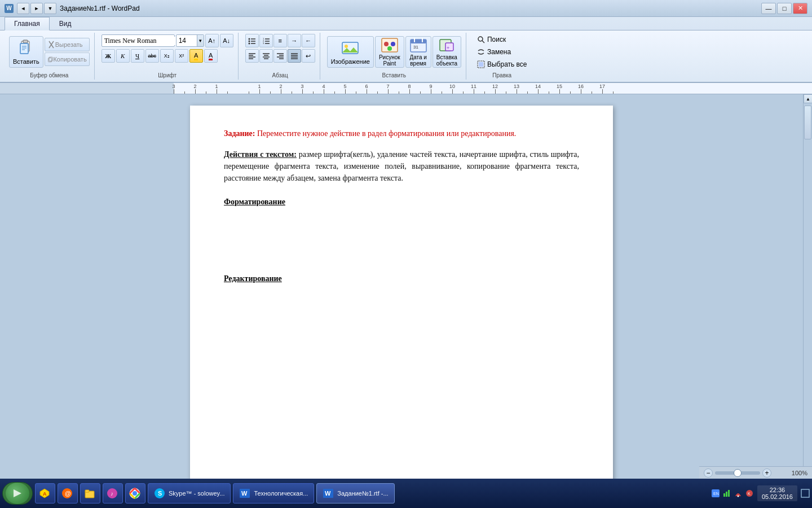  I want to click on copy-label: Копировать, so click(70, 59).